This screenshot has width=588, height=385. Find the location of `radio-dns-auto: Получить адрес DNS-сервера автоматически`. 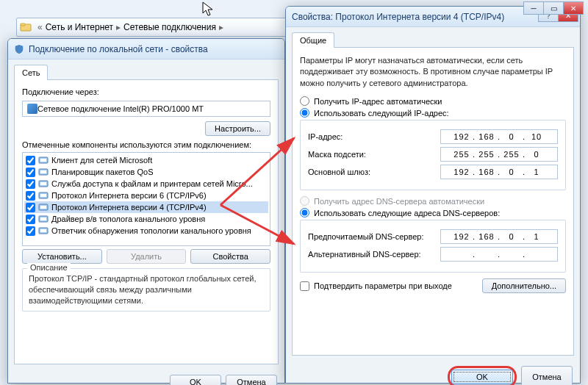

radio-dns-auto: Получить адрес DNS-сервера автоматически is located at coordinates (433, 201).